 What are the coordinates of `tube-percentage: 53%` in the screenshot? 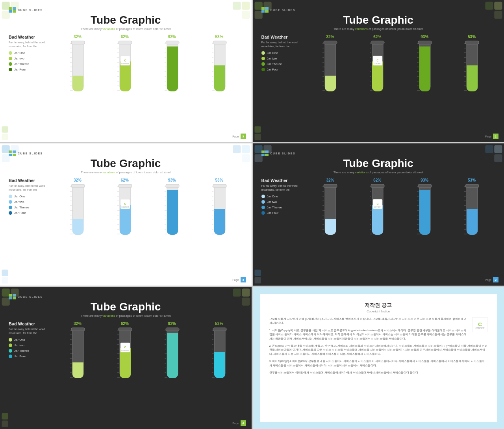 It's located at (219, 324).